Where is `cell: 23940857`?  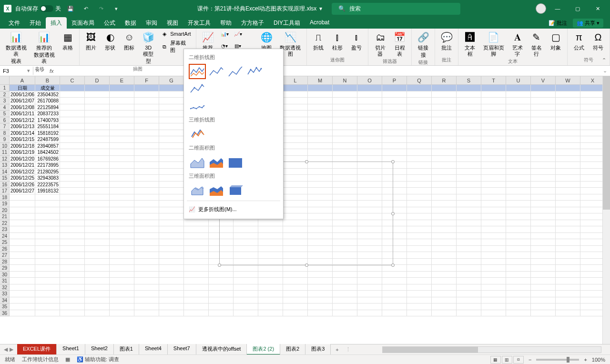
cell: 23940857 is located at coordinates (48, 146).